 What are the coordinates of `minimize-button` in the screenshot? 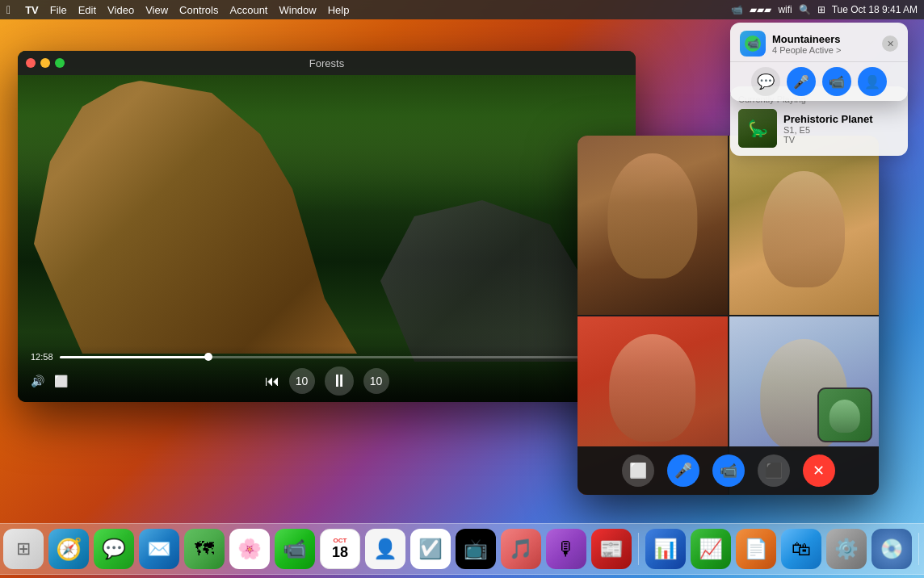 It's located at (45, 63).